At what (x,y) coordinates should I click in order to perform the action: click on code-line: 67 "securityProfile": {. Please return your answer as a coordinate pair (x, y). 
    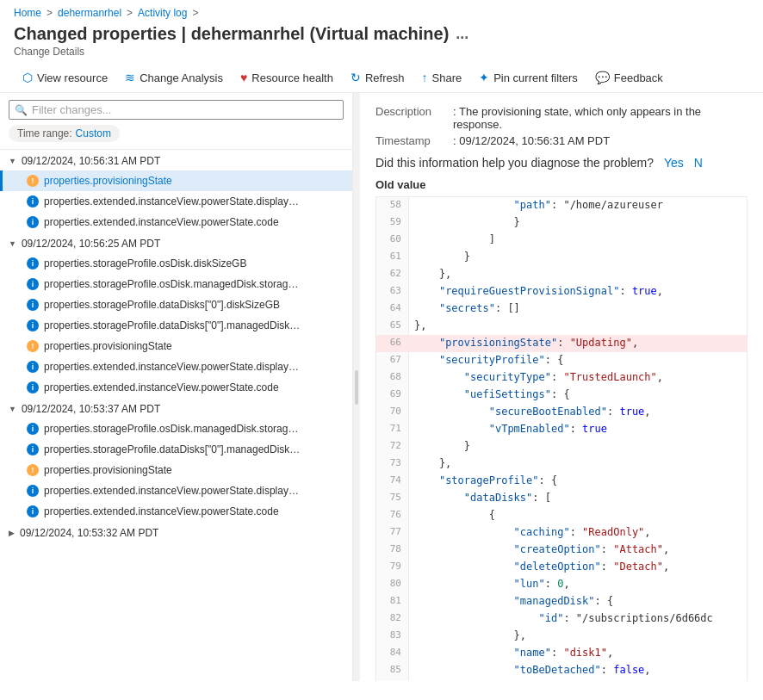
    Looking at the image, I should click on (561, 361).